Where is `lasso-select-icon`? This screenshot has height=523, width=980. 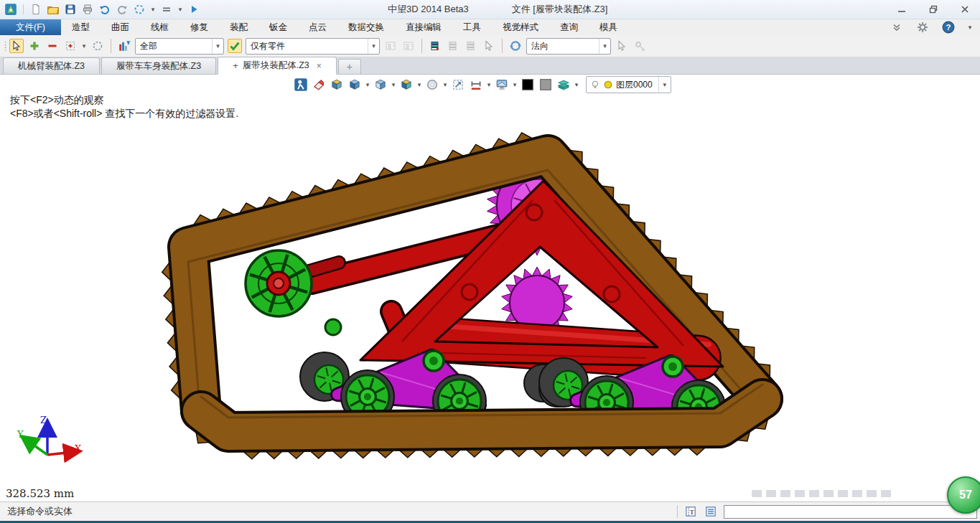 lasso-select-icon is located at coordinates (98, 46).